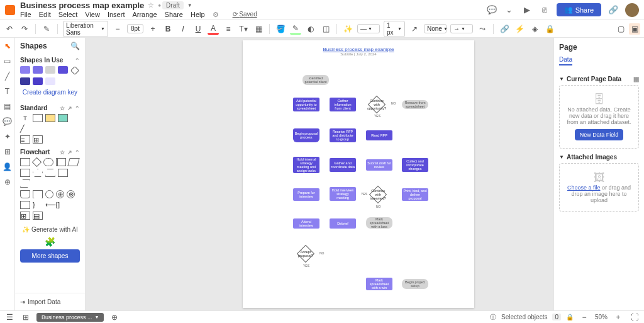  What do you see at coordinates (82, 5) in the screenshot?
I see `doc-title: Business process map example` at bounding box center [82, 5].